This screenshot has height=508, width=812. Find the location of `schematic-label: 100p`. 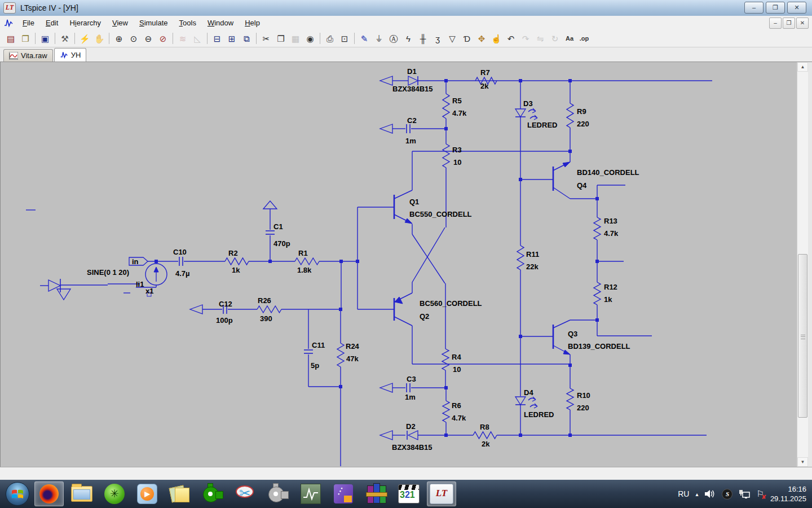

schematic-label: 100p is located at coordinates (224, 321).